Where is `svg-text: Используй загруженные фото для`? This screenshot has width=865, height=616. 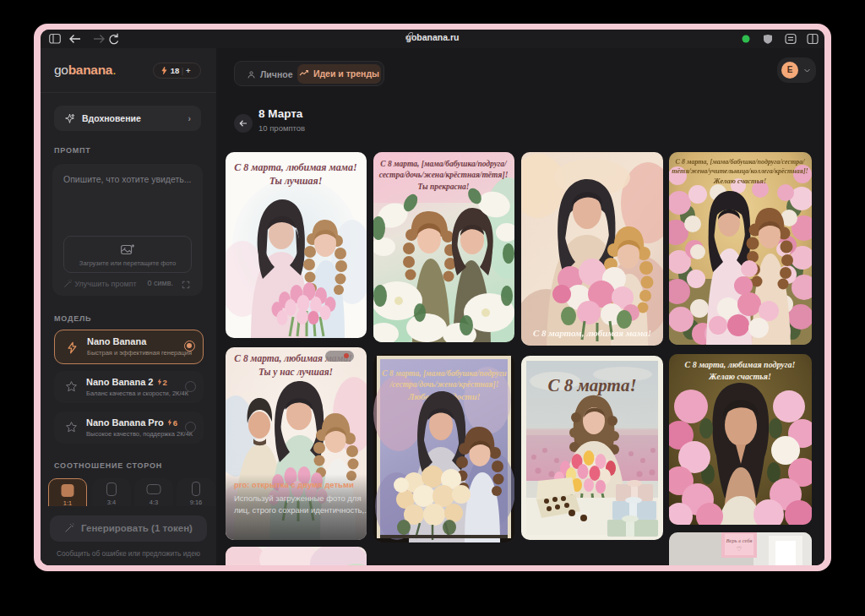 svg-text: Используй загруженные фото для is located at coordinates (297, 499).